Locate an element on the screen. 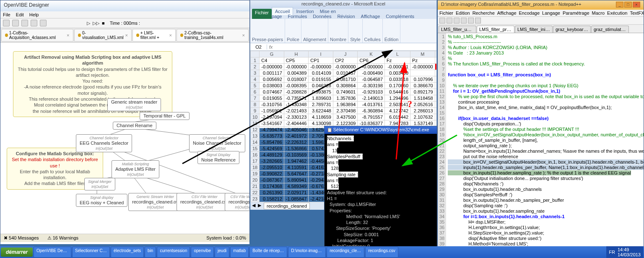 Image resolution: width=644 pixels, height=258 pixels. editor-tab: graz_keyboard_to_stimulations.lxf is located at coordinates (572, 29).